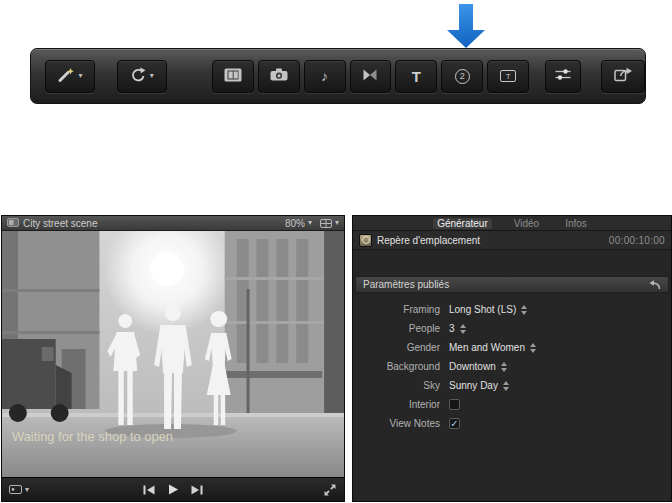 This screenshot has width=672, height=503. Describe the element at coordinates (326, 224) in the screenshot. I see `view-options-icon` at that location.